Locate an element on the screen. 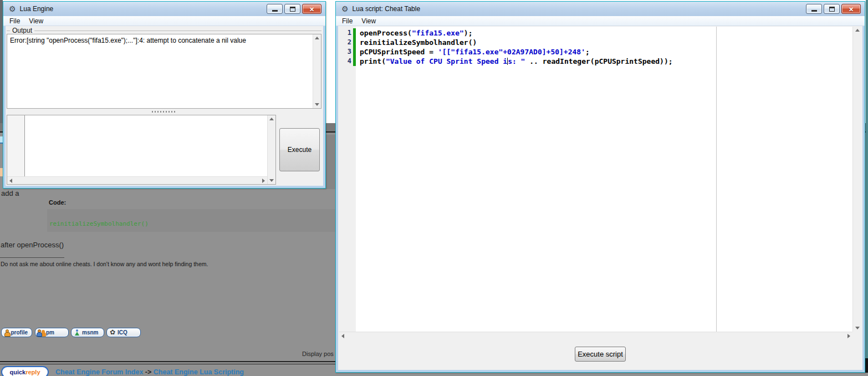 Image resolution: width=868 pixels, height=376 pixels. output-group-label: Output is located at coordinates (22, 31).